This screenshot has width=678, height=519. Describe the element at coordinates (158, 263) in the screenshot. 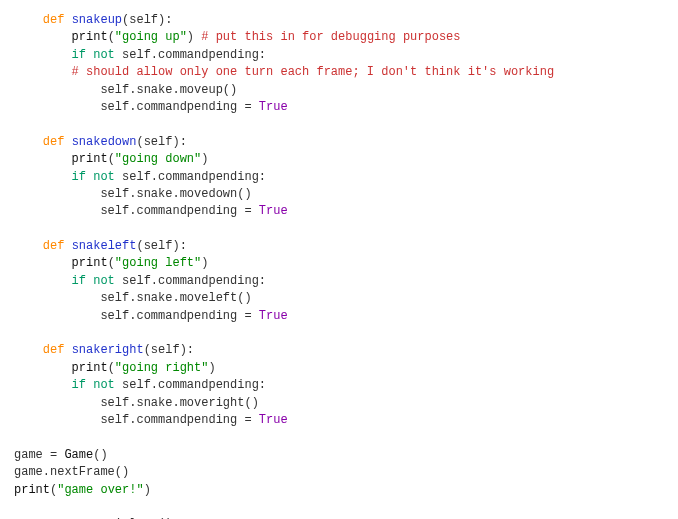

I see `string-literal: "going left"` at that location.